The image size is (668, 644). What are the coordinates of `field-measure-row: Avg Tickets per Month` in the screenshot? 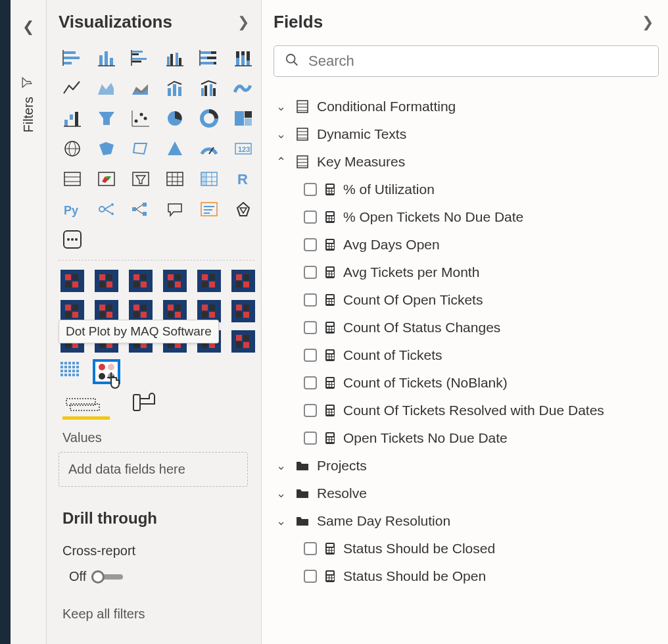 It's located at (466, 272).